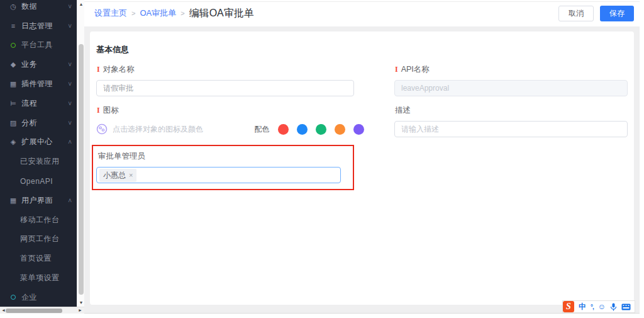  Describe the element at coordinates (38, 258) in the screenshot. I see `sidebar-item-homepage-settings: 首页设置` at that location.